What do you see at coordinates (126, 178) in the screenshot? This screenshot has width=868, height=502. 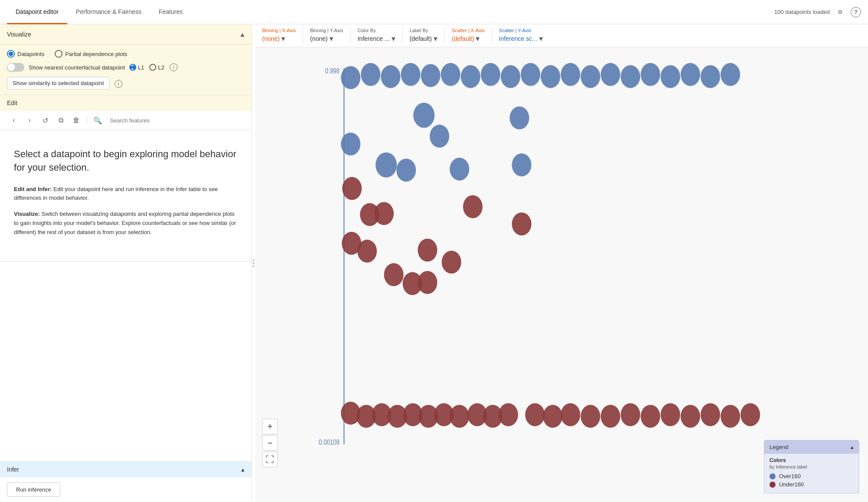 I see `edit-section: Edit ‹ › ↺ ⧉ 🗑 🔍 Select a datapoint to b…` at bounding box center [126, 178].